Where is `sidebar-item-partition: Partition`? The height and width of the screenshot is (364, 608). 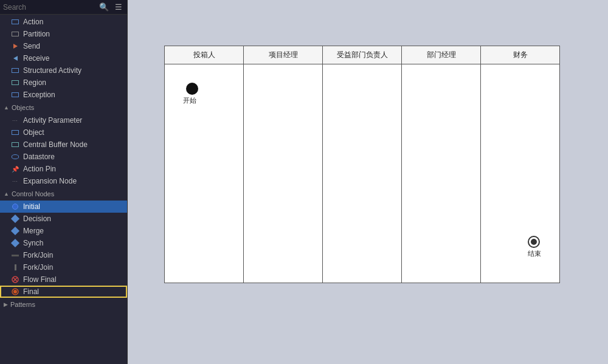 sidebar-item-partition: Partition is located at coordinates (63, 34).